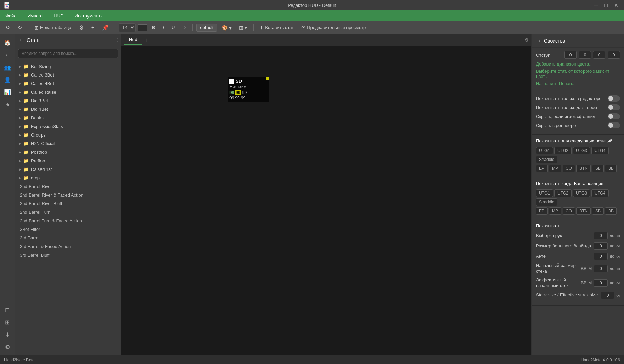  Describe the element at coordinates (578, 64) in the screenshot. I see `add-color-range-link: Добавить диапазон цвета...` at that location.